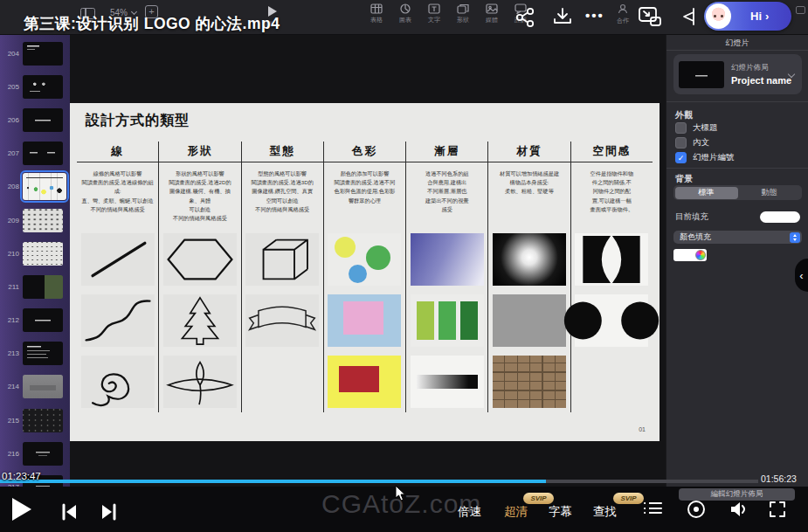 This screenshot has width=808, height=532. Describe the element at coordinates (447, 196) in the screenshot. I see `column-description: 透過不同色系的組 合與應用,建構出 不同漸層,漸層也 建築出不同的視覺 感受` at that location.